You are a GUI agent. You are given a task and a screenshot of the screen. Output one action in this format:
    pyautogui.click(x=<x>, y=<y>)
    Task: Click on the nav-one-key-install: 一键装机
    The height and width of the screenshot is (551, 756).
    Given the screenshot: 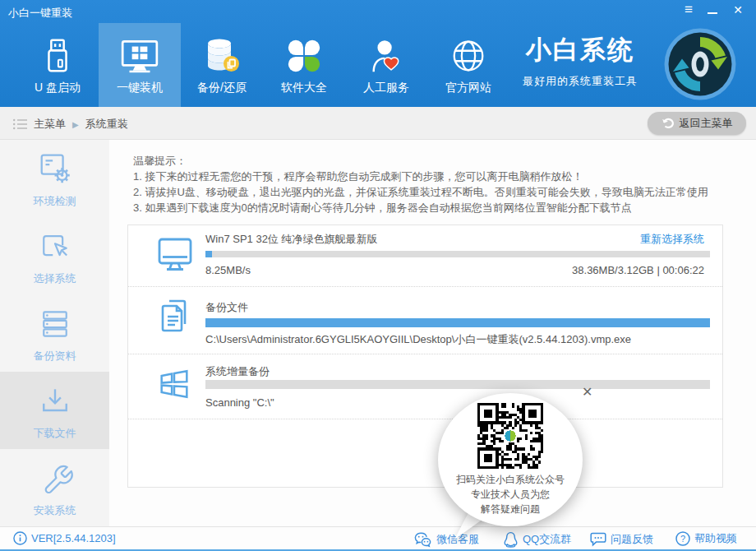 What is the action you would take?
    pyautogui.click(x=140, y=65)
    